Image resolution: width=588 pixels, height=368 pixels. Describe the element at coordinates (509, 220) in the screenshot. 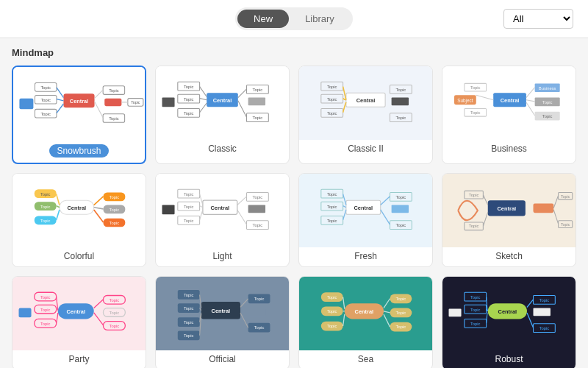

I see `card-sketch: Central Topic Topic Topic Topic` at that location.